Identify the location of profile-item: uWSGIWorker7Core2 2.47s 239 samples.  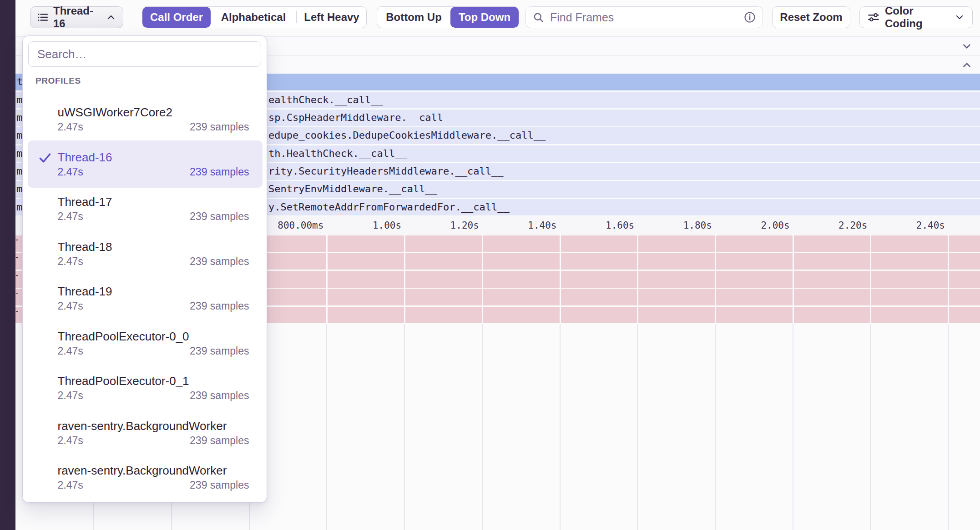
(145, 119).